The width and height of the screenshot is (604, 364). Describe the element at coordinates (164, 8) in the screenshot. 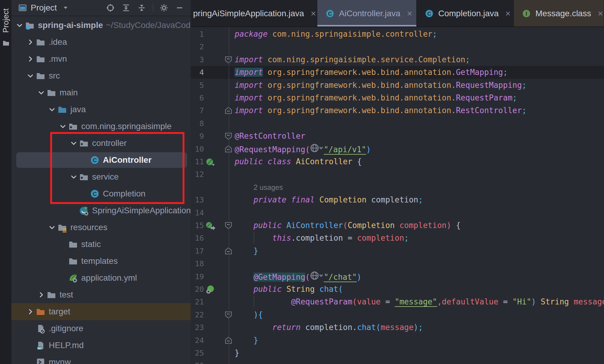

I see `settings-icon` at that location.